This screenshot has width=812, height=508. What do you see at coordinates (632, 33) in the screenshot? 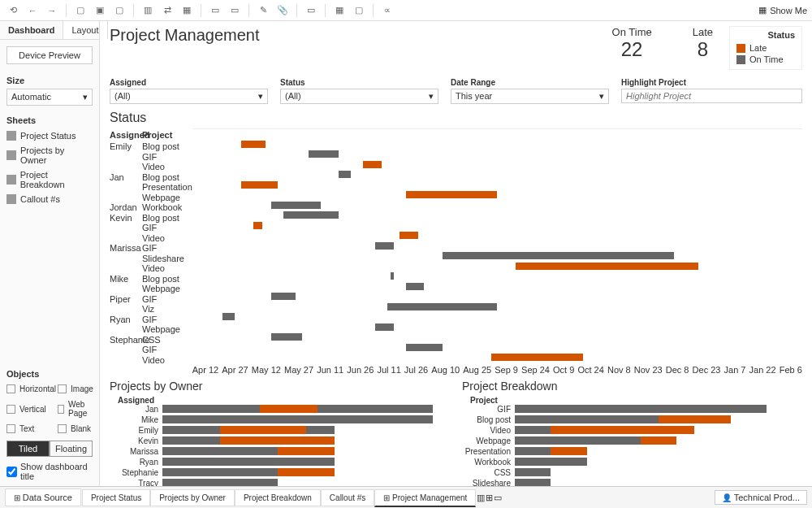
I see `ontime-label: On Time` at bounding box center [632, 33].